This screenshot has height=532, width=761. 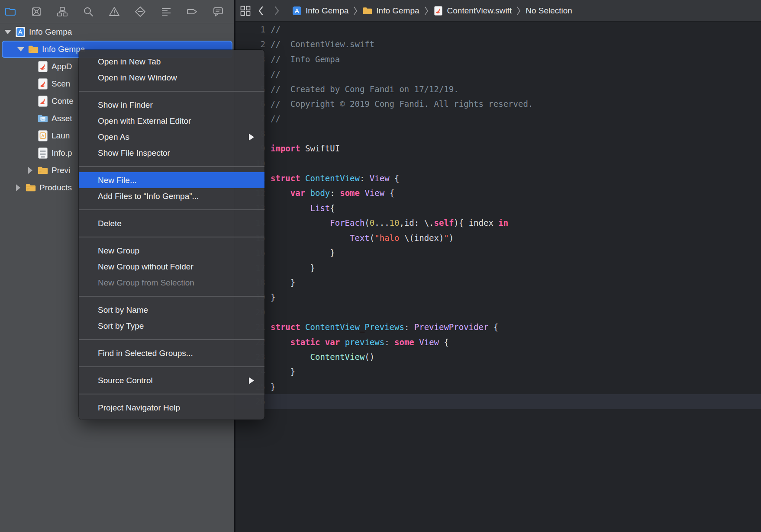 I want to click on menu-item-label: New Group from Selection, so click(x=146, y=283).